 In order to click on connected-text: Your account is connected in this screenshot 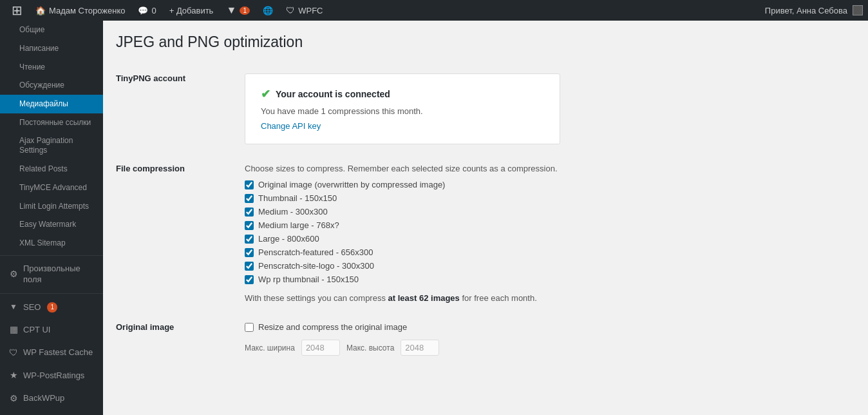, I will do `click(333, 94)`.